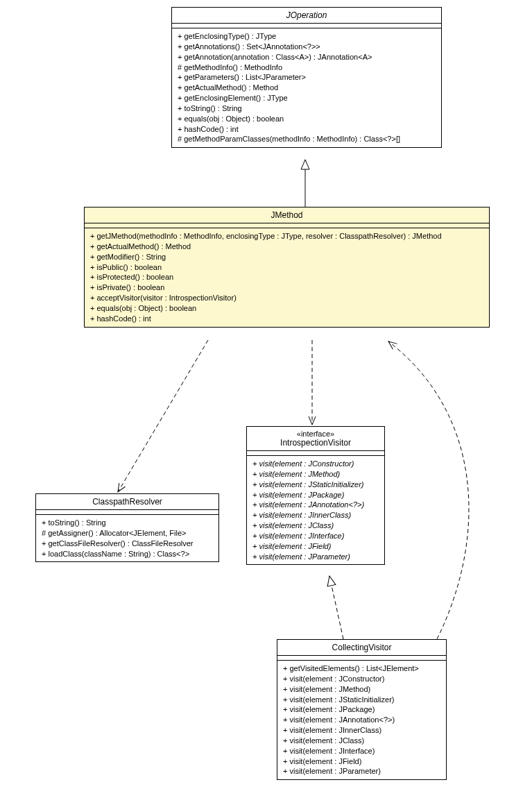  I want to click on class-introspectionvisitor: «interface» IntrospectionVisitor + visit…, so click(316, 495).